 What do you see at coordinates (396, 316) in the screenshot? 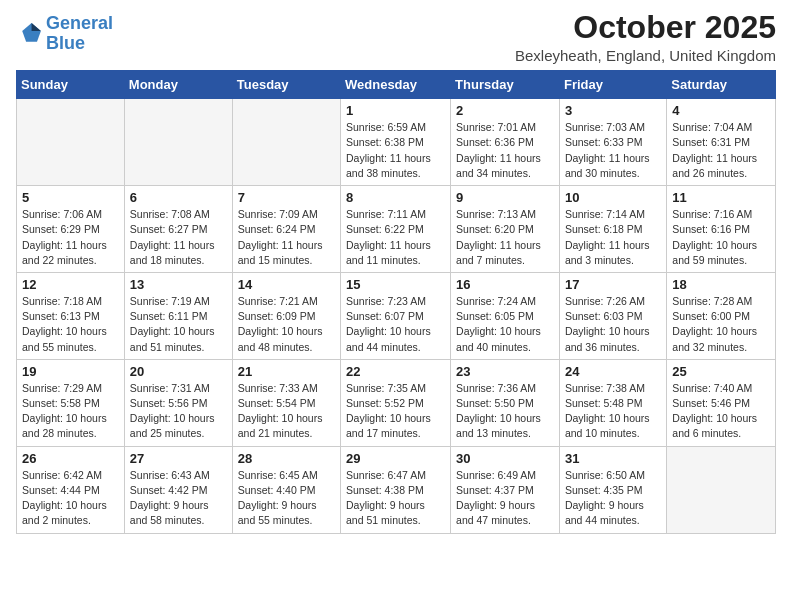
I see `day-cell: 15Sunrise: 7:23 AMSunset: 6:07 PMDayligh…` at bounding box center [396, 316].